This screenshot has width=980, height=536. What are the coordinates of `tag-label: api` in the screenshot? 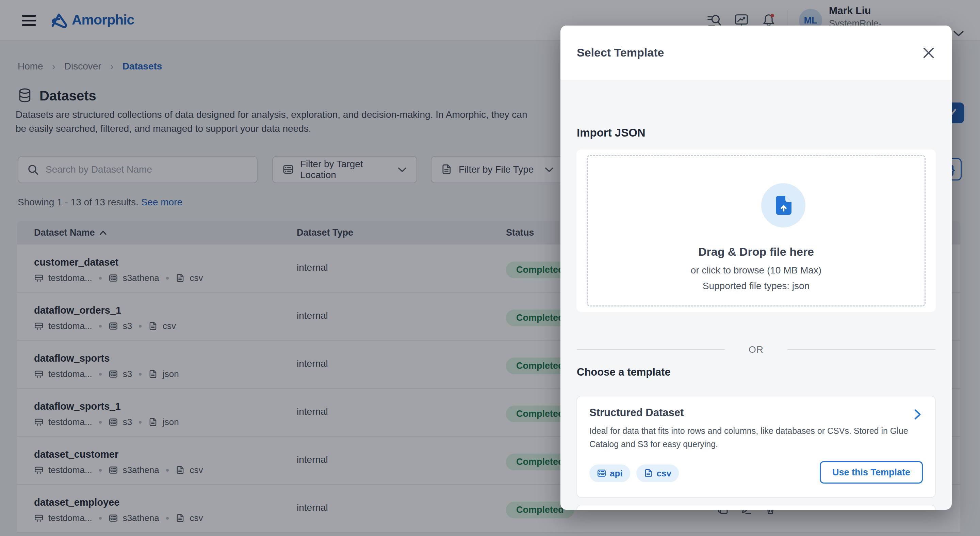 It's located at (616, 474).